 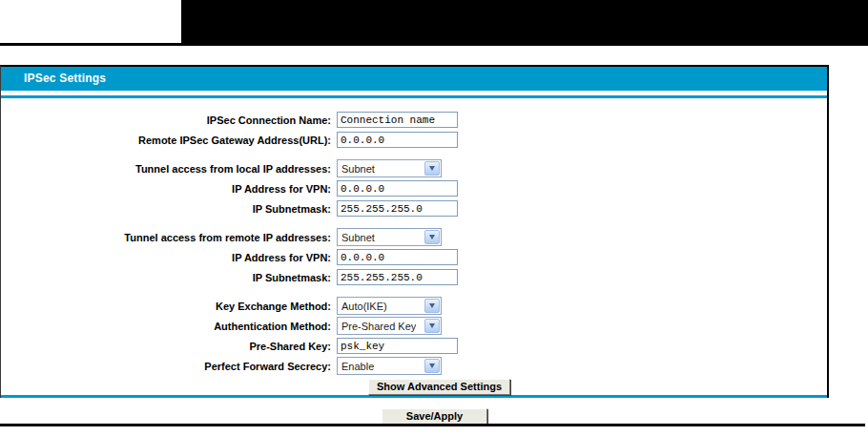 What do you see at coordinates (168, 346) in the screenshot?
I see `field-label: Pre-Shared Key:` at bounding box center [168, 346].